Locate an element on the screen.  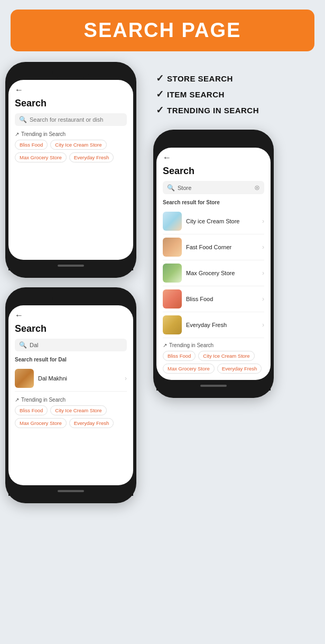
trending-tags-2: Bliss Food City Ice Cream Store Max Groc… is located at coordinates (71, 417).